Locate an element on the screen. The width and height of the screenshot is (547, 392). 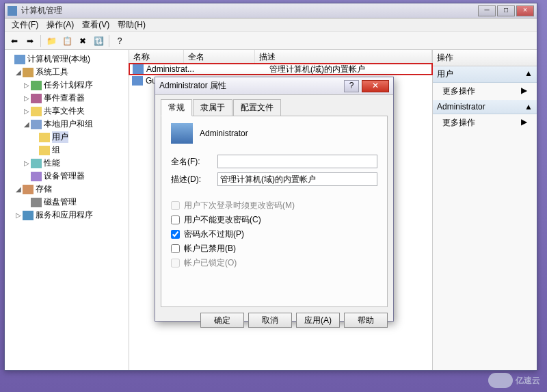
menubar: 文件(F) 操作(A) 查看(V) 帮助(H) is located at coordinates (271, 25).